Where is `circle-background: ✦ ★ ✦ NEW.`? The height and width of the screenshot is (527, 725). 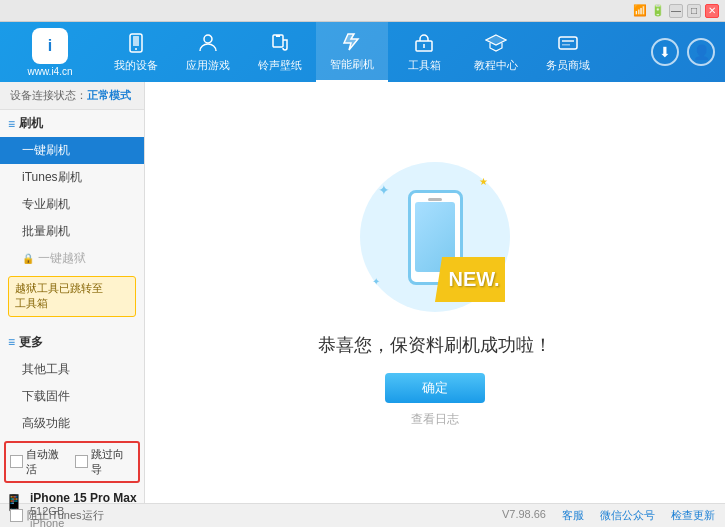
circle-background: ✦ ★ ✦ NEW. is located at coordinates (435, 237).